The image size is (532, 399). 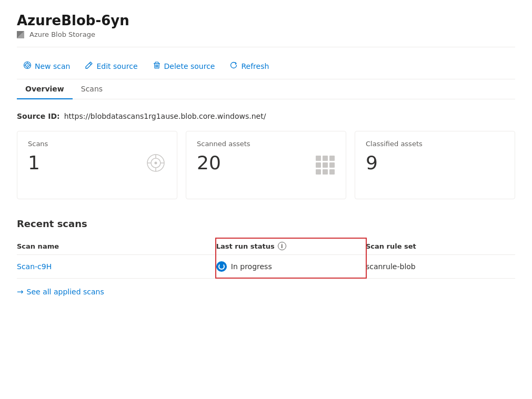 I want to click on scans-card: Scans 1, so click(x=97, y=165).